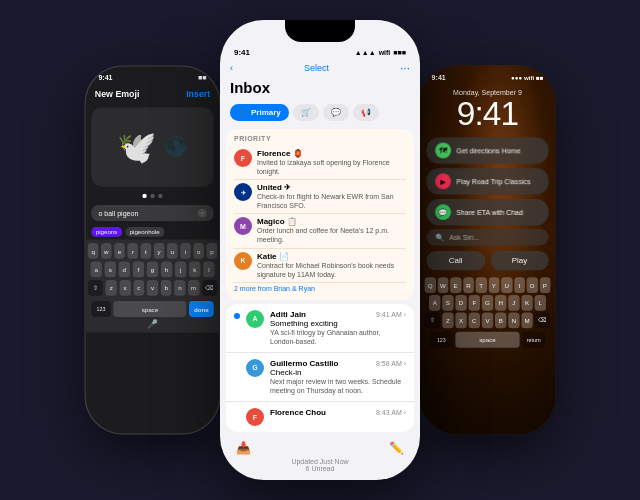  What do you see at coordinates (316, 68) in the screenshot?
I see `select-button: Select` at bounding box center [316, 68].